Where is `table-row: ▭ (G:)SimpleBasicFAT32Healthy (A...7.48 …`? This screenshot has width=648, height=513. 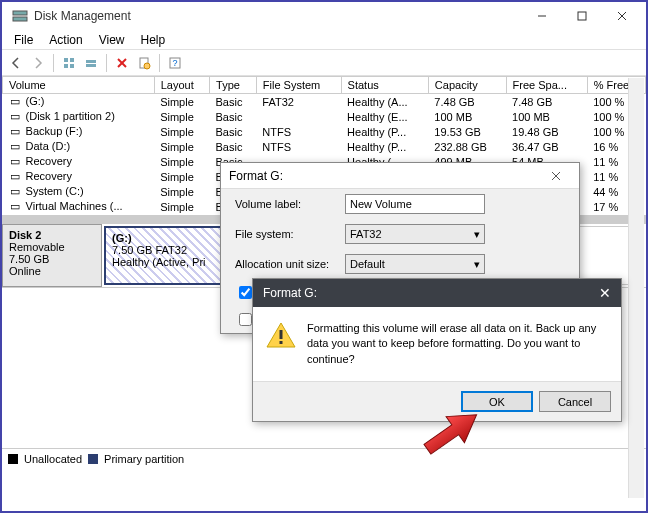
table-row: ▭ (G:)SimpleBasicFAT32Healthy (A...7.48 … is located at coordinates (324, 102).